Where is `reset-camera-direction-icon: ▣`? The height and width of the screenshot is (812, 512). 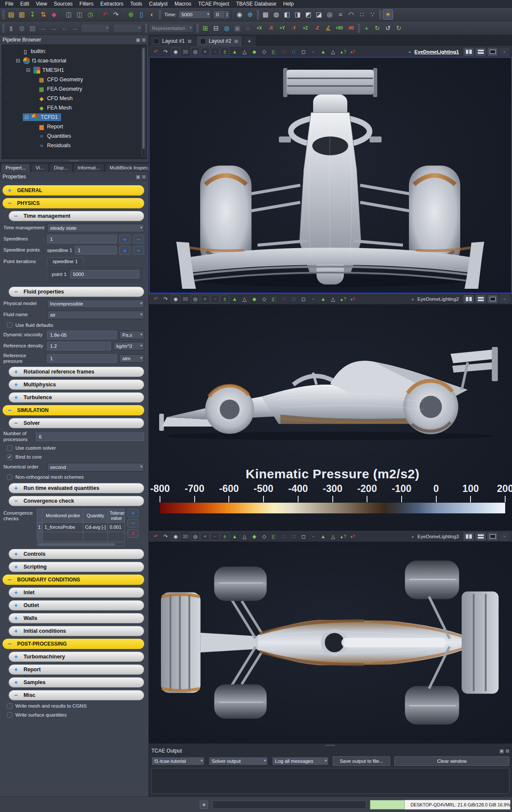 reset-camera-direction-icon: ▣ is located at coordinates (237, 28).